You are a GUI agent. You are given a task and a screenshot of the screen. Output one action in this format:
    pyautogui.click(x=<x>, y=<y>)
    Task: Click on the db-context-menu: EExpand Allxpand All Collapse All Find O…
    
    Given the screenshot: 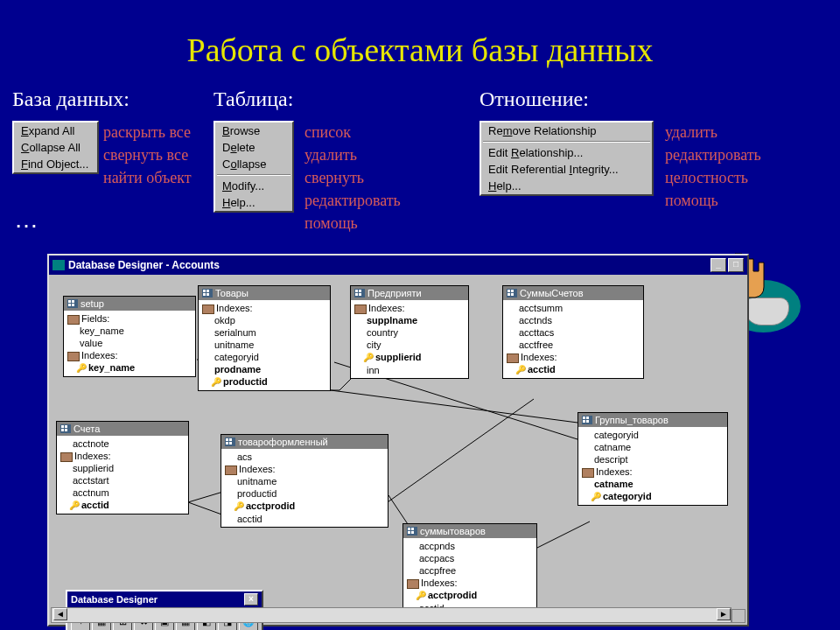 What is the action you would take?
    pyautogui.click(x=56, y=147)
    